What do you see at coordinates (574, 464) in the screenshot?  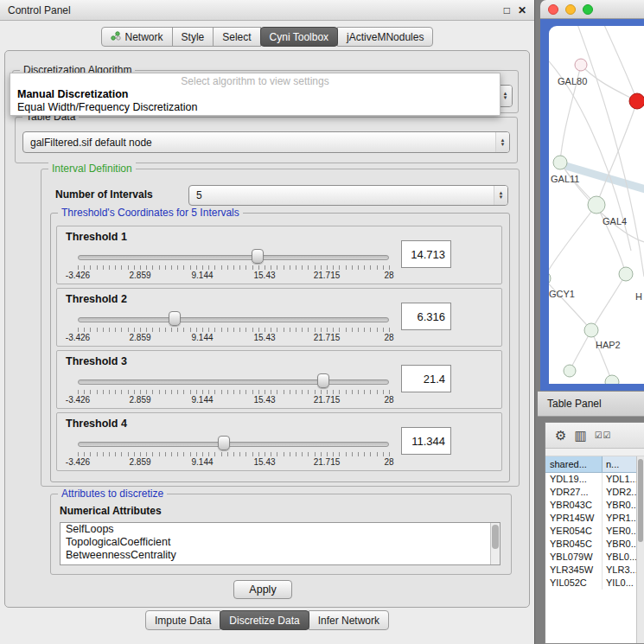 I see `column-header-shared-name: shared...` at bounding box center [574, 464].